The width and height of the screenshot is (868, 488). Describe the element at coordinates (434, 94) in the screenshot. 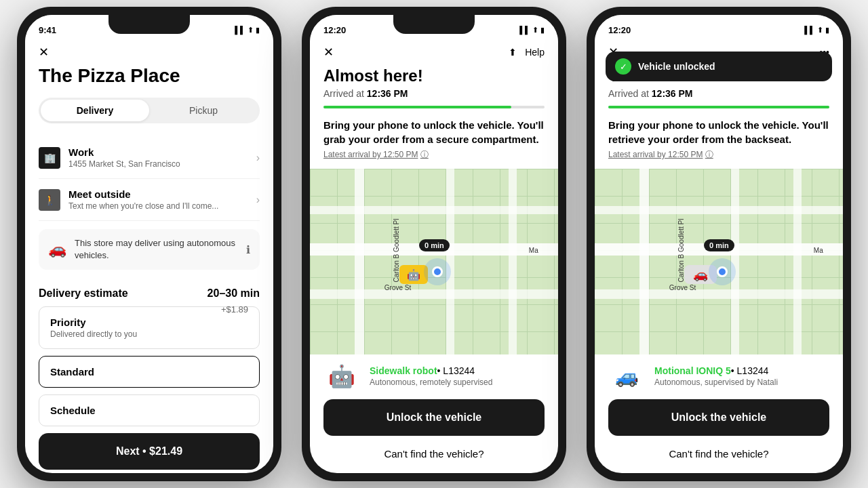

I see `track-subtitle-2: Arrived at 12:36 PM` at that location.